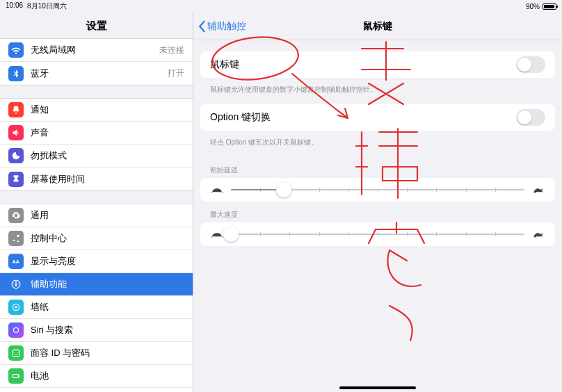  I want to click on mouse-keys-footer: 鼠标键允许使用键盘的数字小键盘控制辅助触控指针。, so click(378, 93).